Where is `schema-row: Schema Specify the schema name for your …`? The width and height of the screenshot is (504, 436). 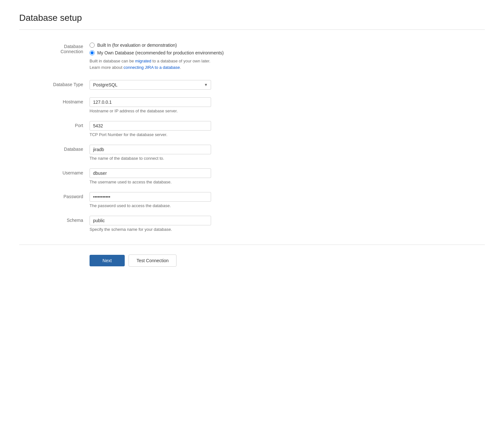
schema-row: Schema Specify the schema name for your … is located at coordinates (182, 224).